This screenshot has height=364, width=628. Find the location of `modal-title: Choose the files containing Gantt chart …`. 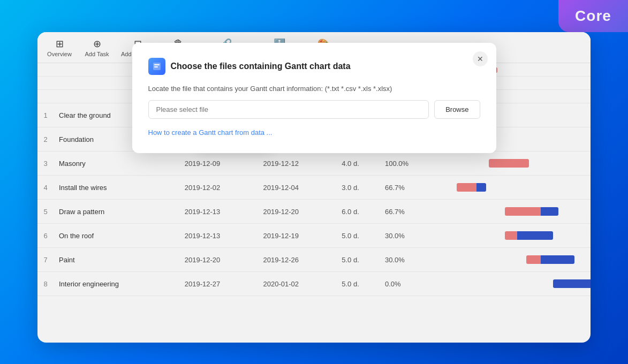

modal-title: Choose the files containing Gantt chart … is located at coordinates (261, 66).